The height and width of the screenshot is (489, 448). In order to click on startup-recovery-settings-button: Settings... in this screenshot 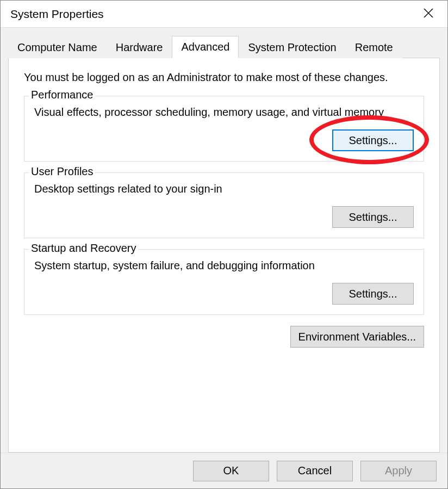, I will do `click(373, 294)`.